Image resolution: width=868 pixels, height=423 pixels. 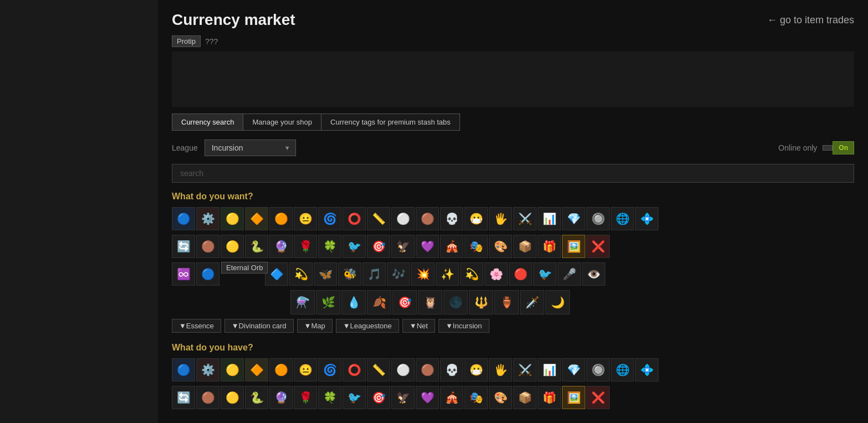 What do you see at coordinates (399, 274) in the screenshot?
I see `currency-cell: 🎶` at bounding box center [399, 274].